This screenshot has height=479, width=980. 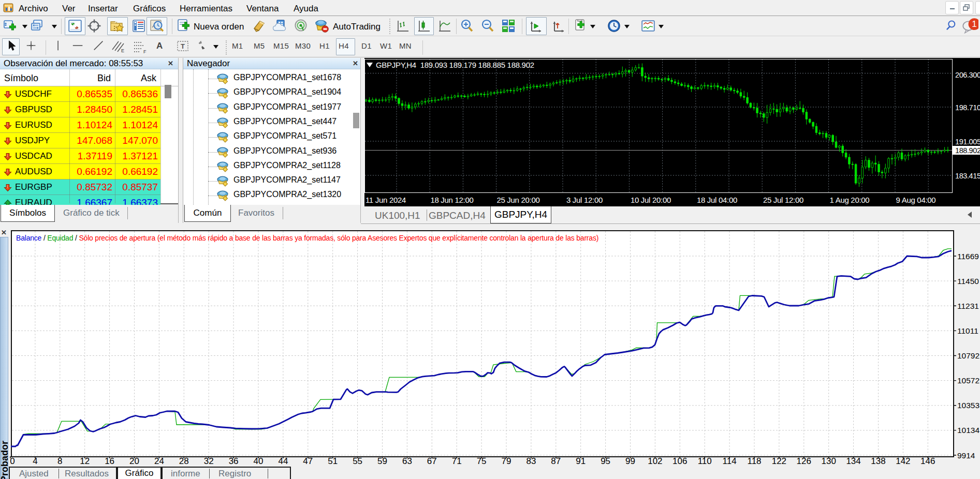 I want to click on svg-text: 11669, so click(x=968, y=257).